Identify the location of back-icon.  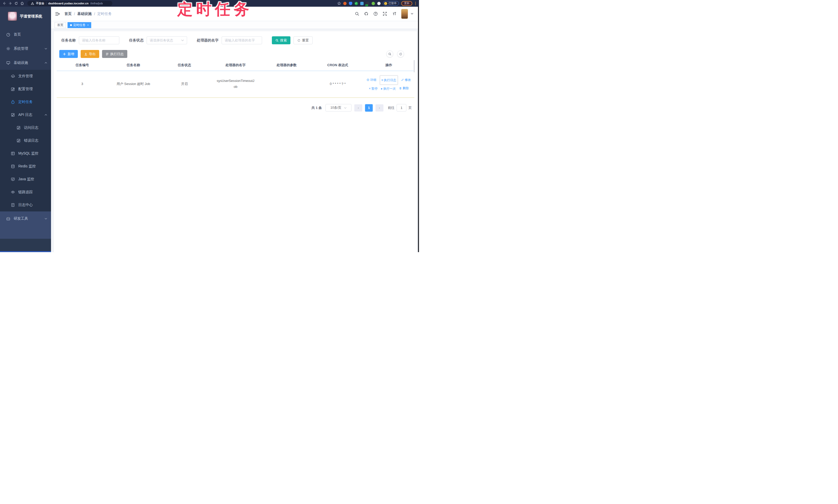
(4, 3).